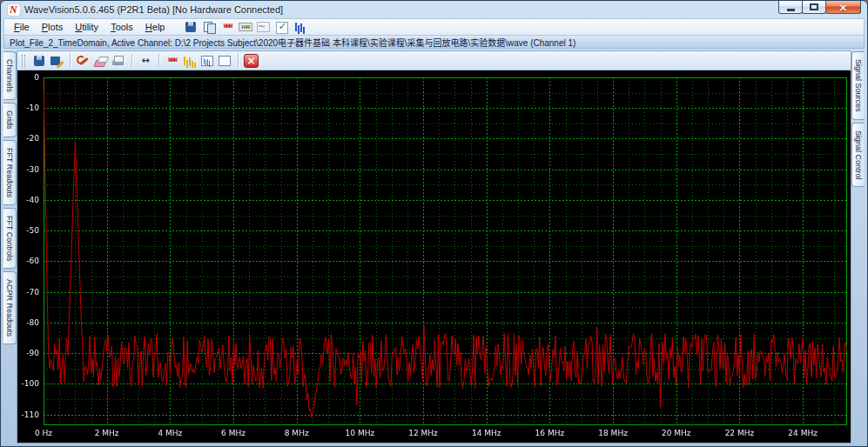 The image size is (868, 447). I want to click on close-button, so click(843, 7).